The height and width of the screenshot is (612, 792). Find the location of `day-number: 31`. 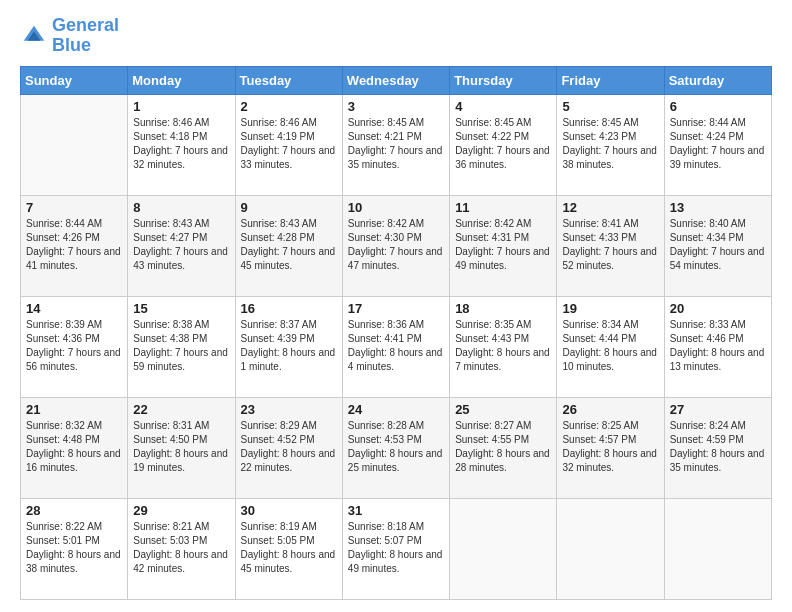

day-number: 31 is located at coordinates (396, 510).